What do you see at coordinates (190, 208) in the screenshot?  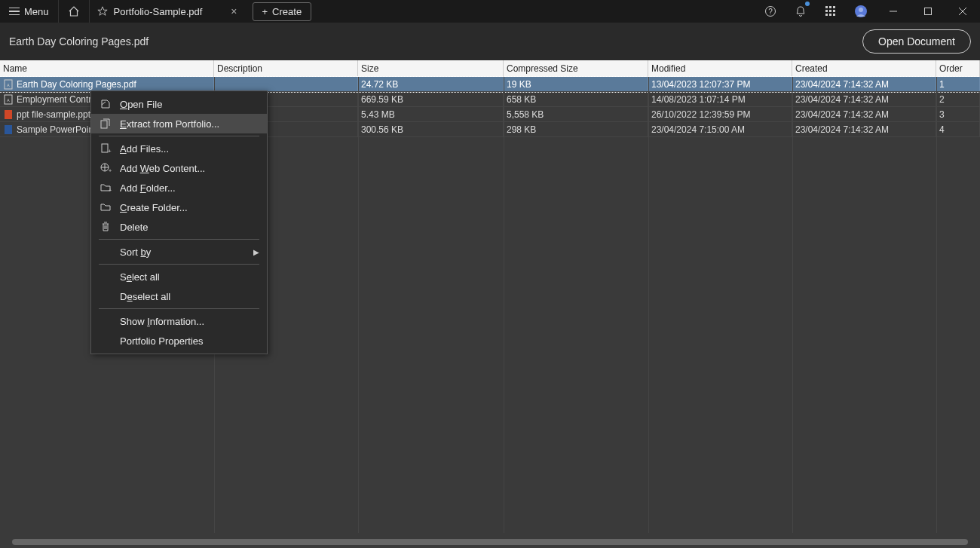 I see `menu-label: Create Folder...` at bounding box center [190, 208].